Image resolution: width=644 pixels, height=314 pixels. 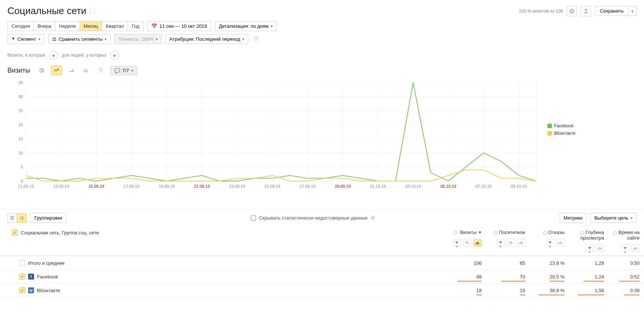 I want to click on visits-summary: 100 % визитов из 106, so click(x=541, y=11).